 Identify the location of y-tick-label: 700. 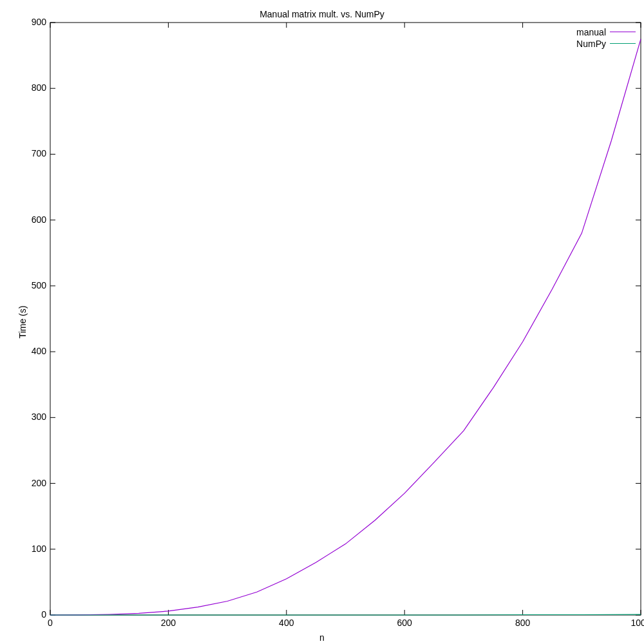
(31, 153).